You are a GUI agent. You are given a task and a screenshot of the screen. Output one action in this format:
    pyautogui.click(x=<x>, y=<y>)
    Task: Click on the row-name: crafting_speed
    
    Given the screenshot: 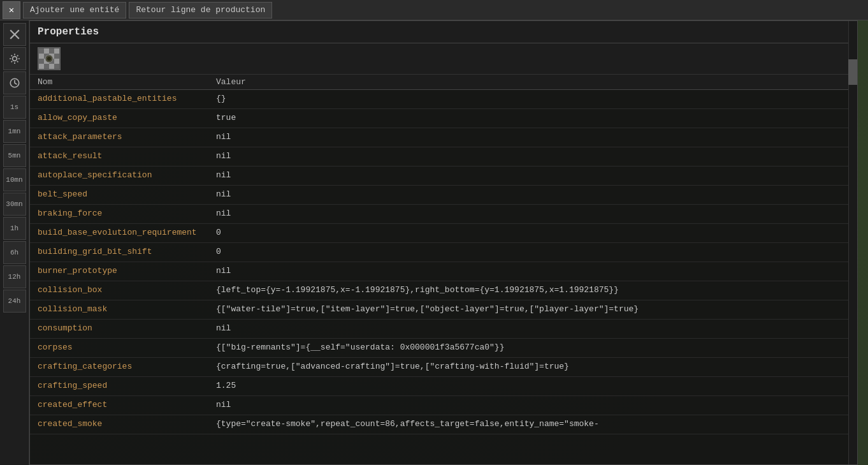 What is the action you would take?
    pyautogui.click(x=127, y=385)
    